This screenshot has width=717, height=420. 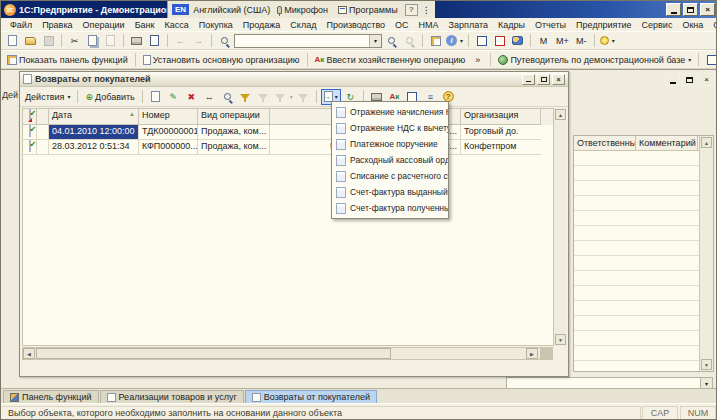 I want to click on calendar-button, so click(x=500, y=41).